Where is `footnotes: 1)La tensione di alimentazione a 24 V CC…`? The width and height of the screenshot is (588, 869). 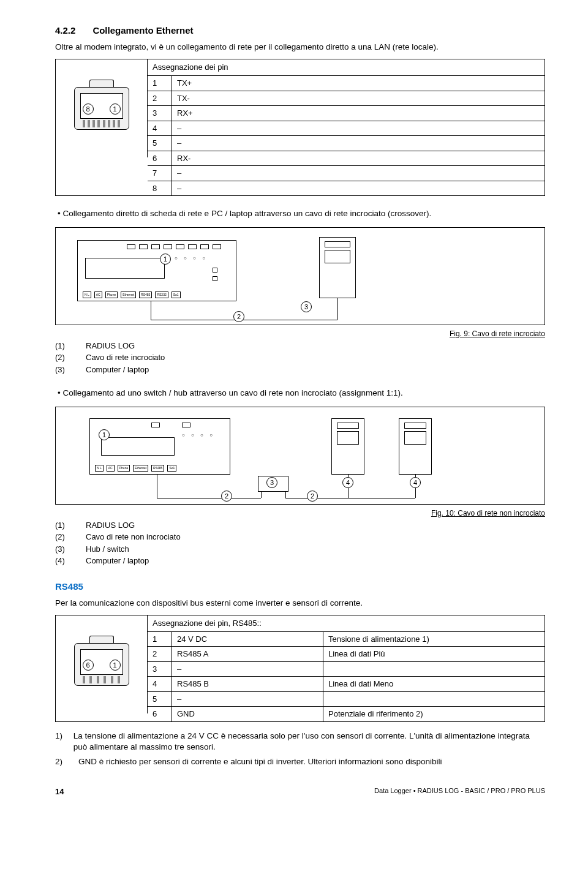 footnotes: 1)La tensione di alimentazione a 24 V CC… is located at coordinates (300, 750).